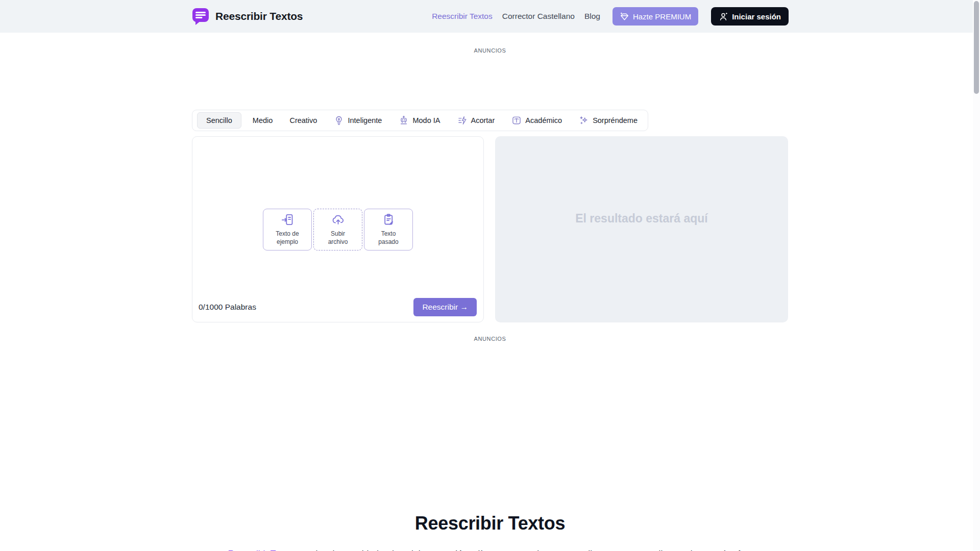 This screenshot has height=551, width=980. What do you see at coordinates (338, 230) in the screenshot?
I see `quick-actions: Texto de ejemplo Subir archivo` at bounding box center [338, 230].